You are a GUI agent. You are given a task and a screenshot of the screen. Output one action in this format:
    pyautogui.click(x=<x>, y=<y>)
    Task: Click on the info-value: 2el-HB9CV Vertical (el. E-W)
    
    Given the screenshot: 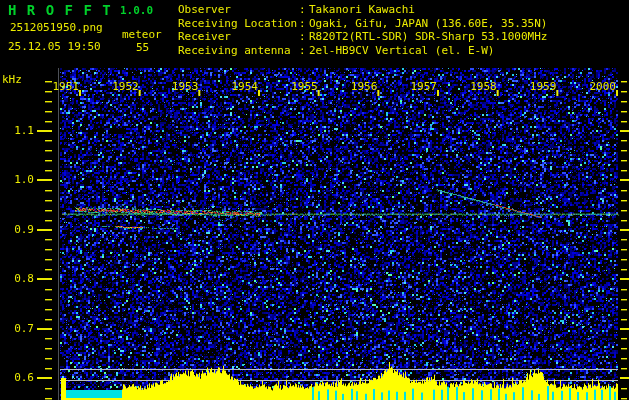 What is the action you would take?
    pyautogui.click(x=402, y=51)
    